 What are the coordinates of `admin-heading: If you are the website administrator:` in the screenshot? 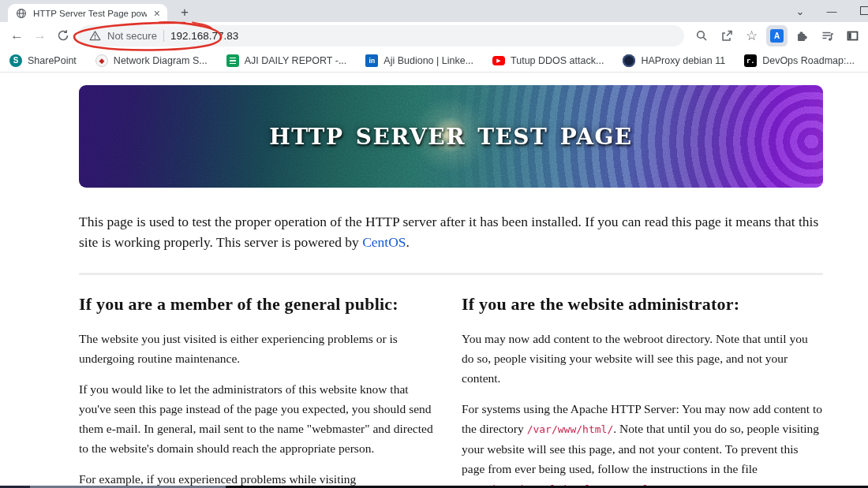 It's located at (642, 304).